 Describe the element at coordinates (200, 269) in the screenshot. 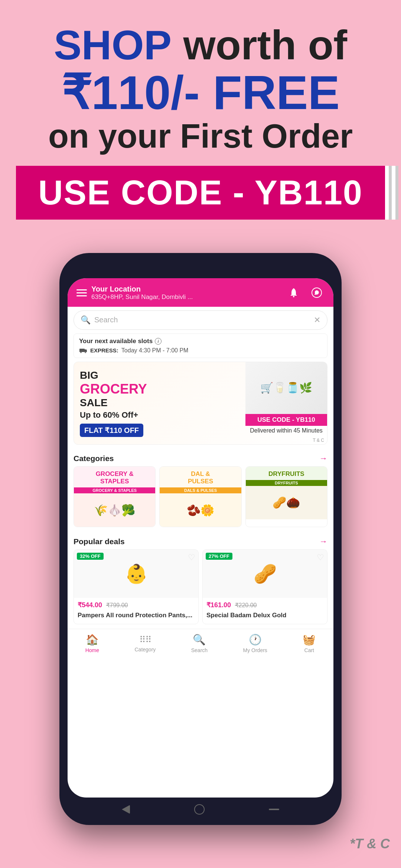

I see `phone-notch` at that location.